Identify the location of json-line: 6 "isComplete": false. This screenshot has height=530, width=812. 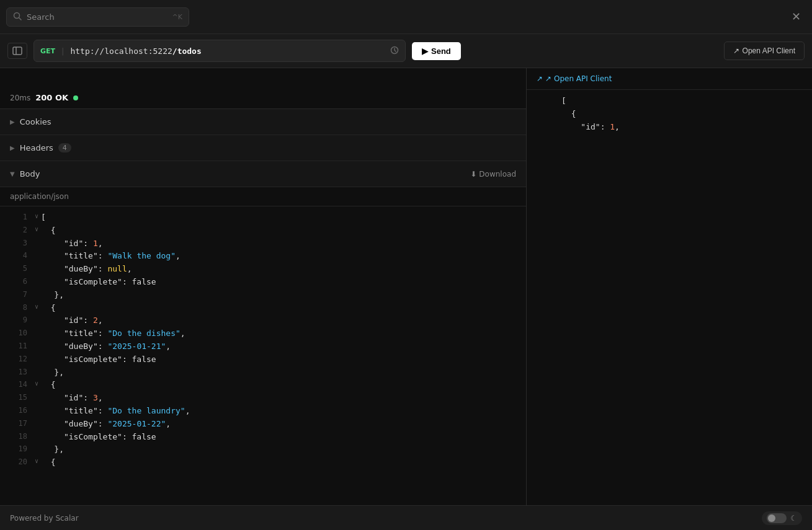
(263, 283).